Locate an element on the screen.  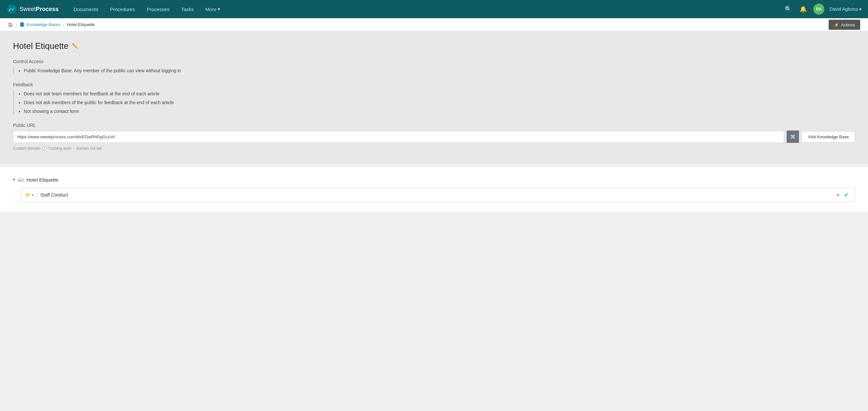
nav-documents: Documents is located at coordinates (86, 9).